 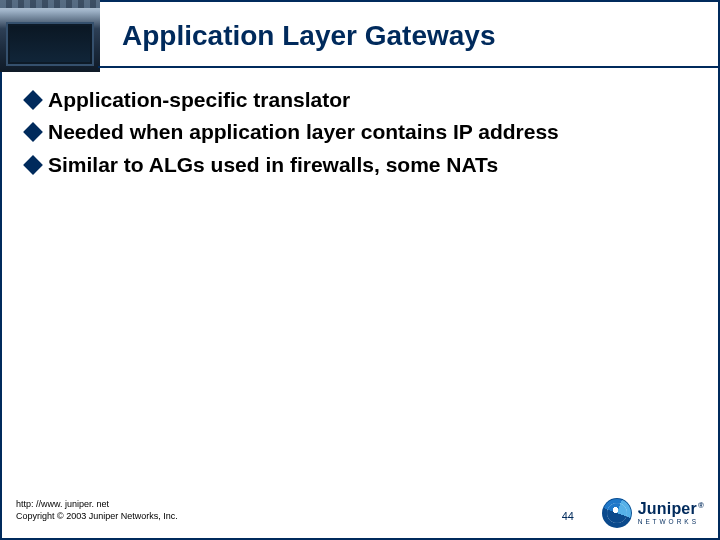 What do you see at coordinates (671, 514) in the screenshot?
I see `footer-wordmark: Juniper ® N E T W O R K S` at bounding box center [671, 514].